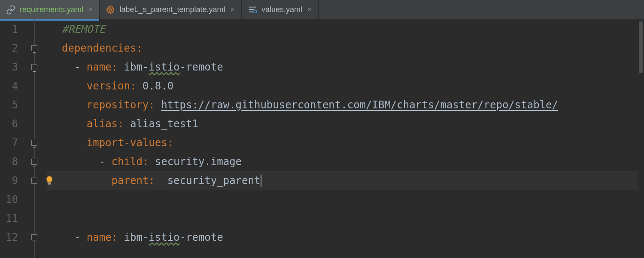 The height and width of the screenshot is (258, 644). What do you see at coordinates (345, 105) in the screenshot?
I see `code-line: repository: https://raw.githubuserconten…` at bounding box center [345, 105].